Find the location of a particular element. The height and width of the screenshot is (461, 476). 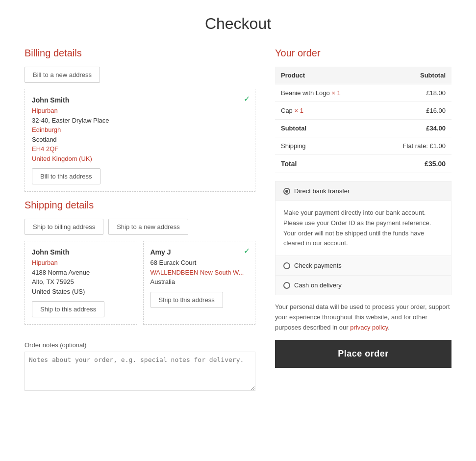

subtotal-label: Subtotal is located at coordinates (325, 128).